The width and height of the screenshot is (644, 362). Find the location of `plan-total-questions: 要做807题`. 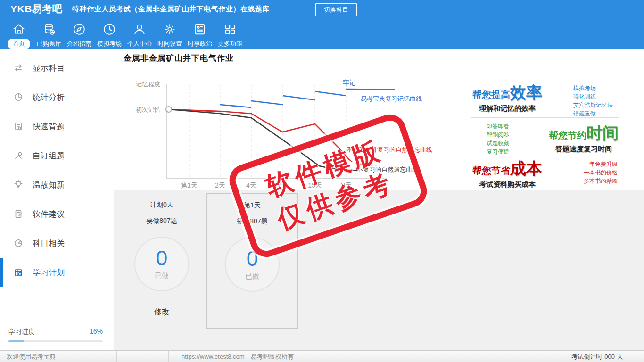

plan-total-questions: 要做807题 is located at coordinates (162, 221).